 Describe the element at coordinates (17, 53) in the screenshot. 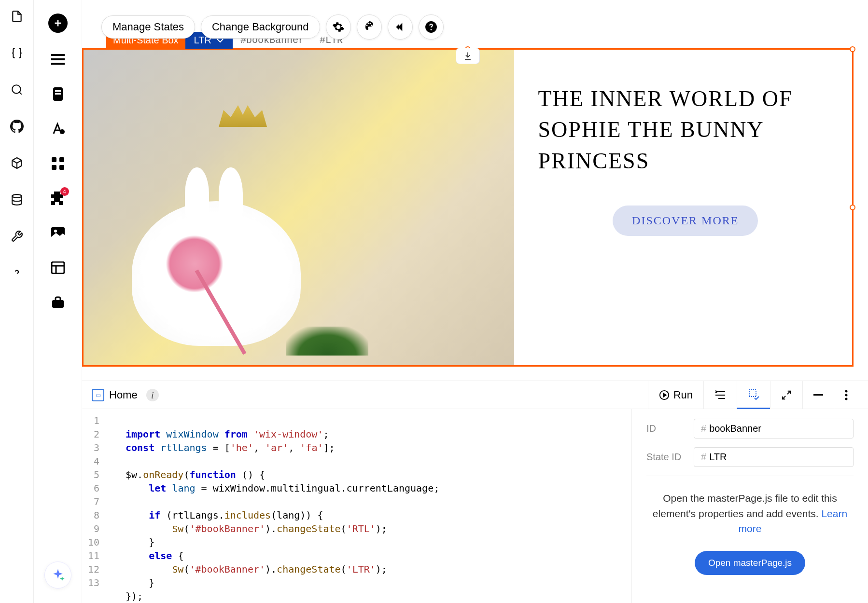

I see `braces-icon` at that location.